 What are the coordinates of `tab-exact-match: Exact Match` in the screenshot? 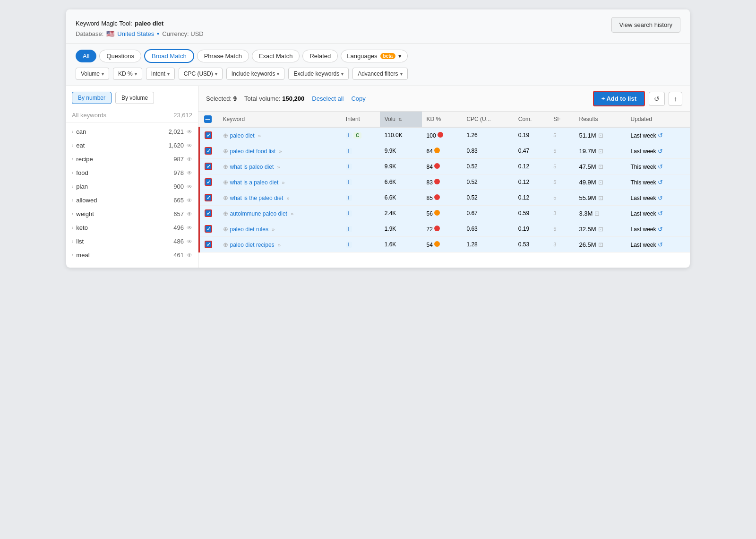 It's located at (276, 56).